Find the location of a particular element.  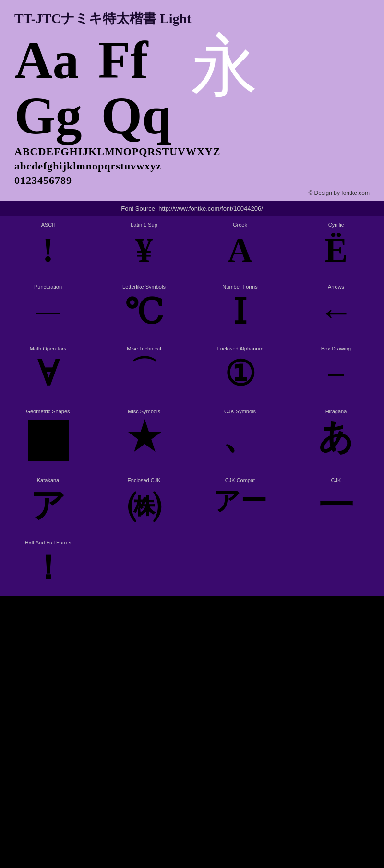

label-halffull: Half And Full Forms is located at coordinates (48, 542).